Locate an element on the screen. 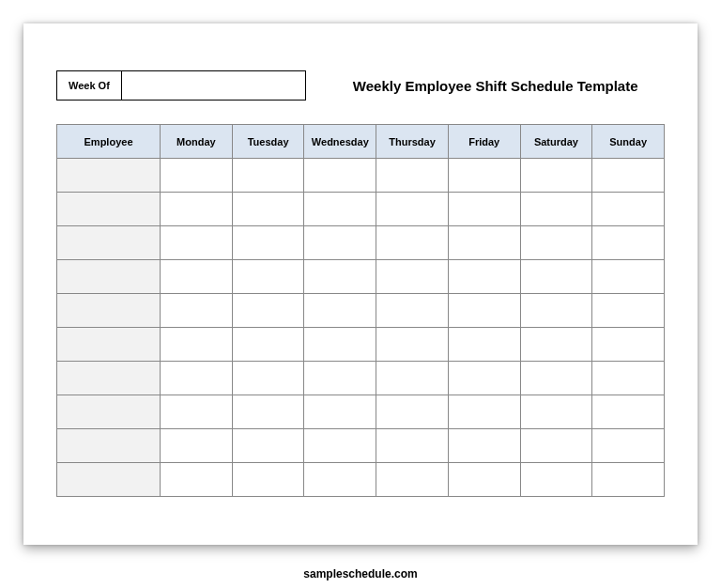  col-header-friday: Friday is located at coordinates (484, 142).